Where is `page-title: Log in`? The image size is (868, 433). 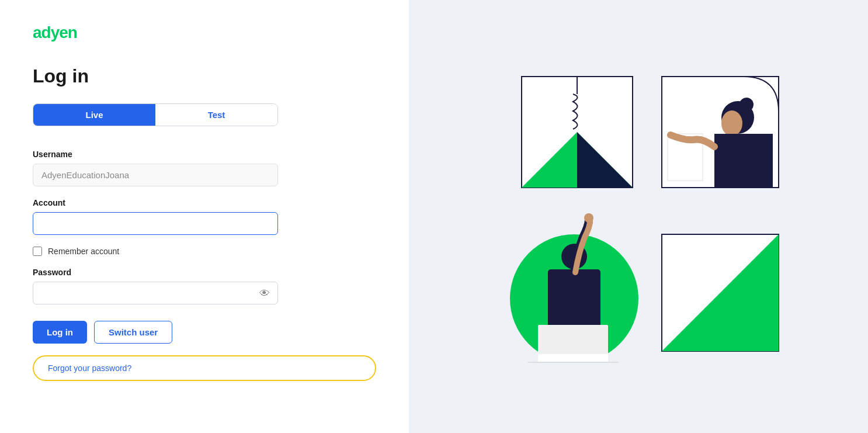 page-title: Log in is located at coordinates (204, 76).